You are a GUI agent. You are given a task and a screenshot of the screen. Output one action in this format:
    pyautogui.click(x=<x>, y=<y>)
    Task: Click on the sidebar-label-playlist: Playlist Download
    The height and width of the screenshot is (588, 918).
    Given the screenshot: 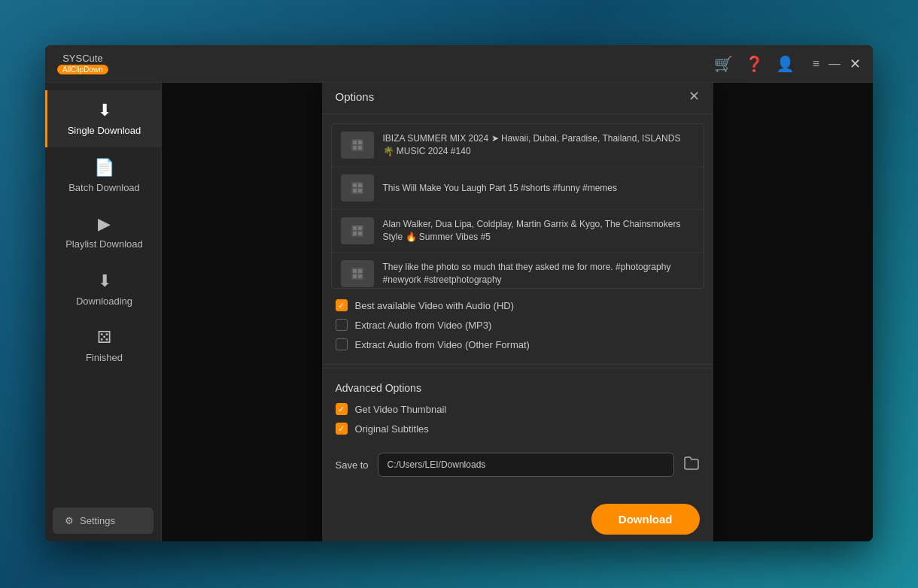 What is the action you would take?
    pyautogui.click(x=104, y=244)
    